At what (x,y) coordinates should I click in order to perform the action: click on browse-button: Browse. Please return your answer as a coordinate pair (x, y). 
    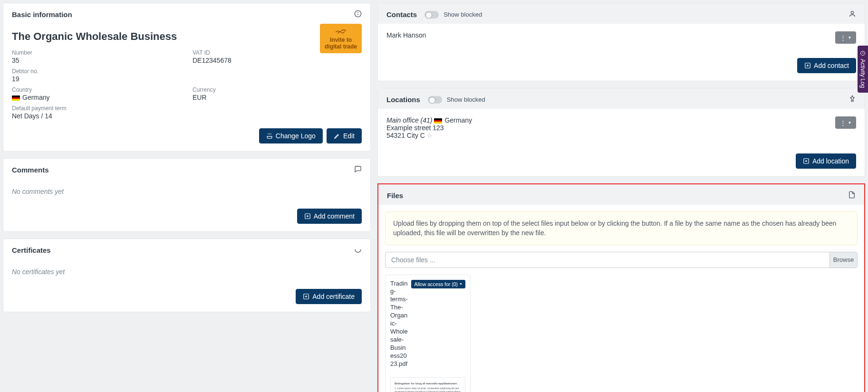
    Looking at the image, I should click on (843, 260).